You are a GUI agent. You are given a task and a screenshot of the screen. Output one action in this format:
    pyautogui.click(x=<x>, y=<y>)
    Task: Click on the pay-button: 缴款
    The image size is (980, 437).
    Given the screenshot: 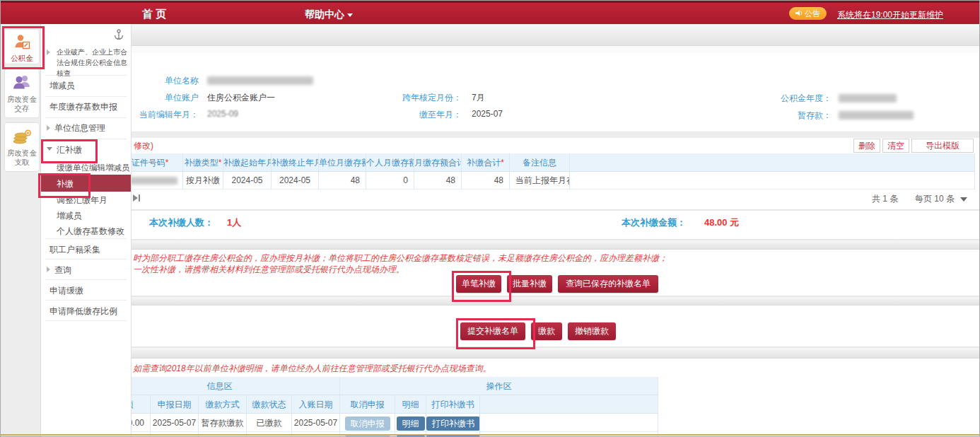 What is the action you would take?
    pyautogui.click(x=547, y=331)
    